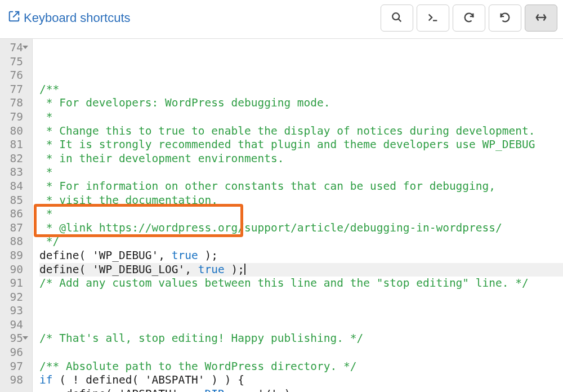  I want to click on code-line: * For information on other constants tha…, so click(301, 187).